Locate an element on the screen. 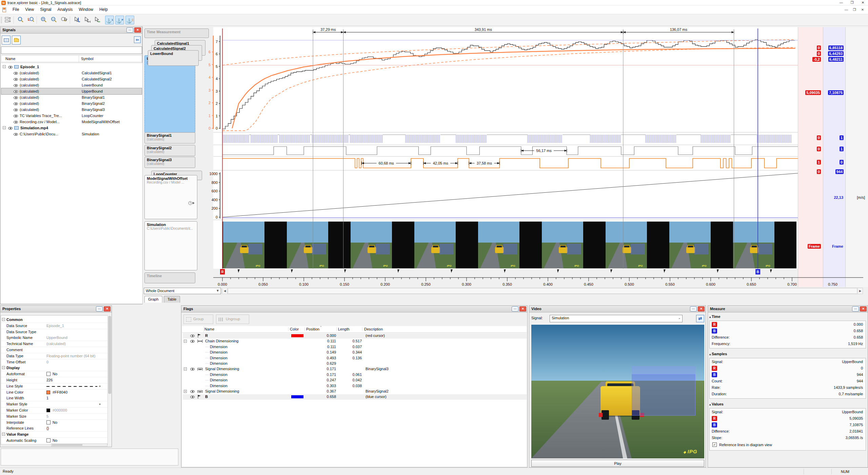 The width and height of the screenshot is (868, 475). timeline-card: Timeline is located at coordinates (170, 278).